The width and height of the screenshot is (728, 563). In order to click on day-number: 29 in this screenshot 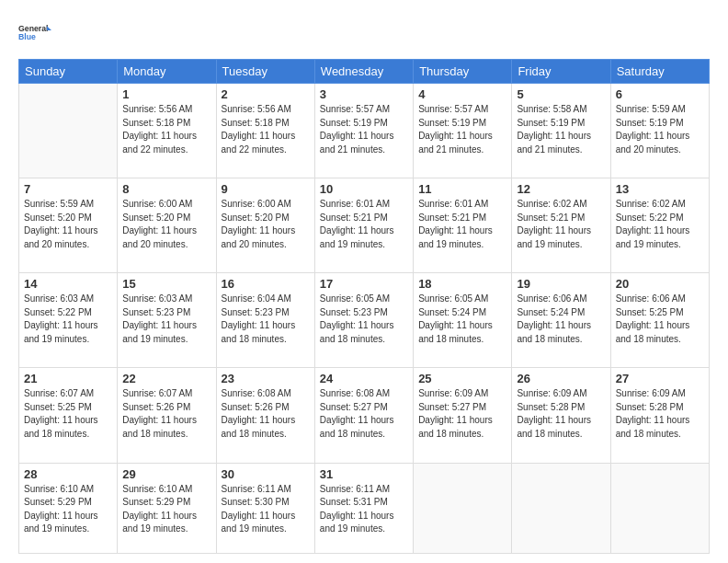, I will do `click(166, 475)`.